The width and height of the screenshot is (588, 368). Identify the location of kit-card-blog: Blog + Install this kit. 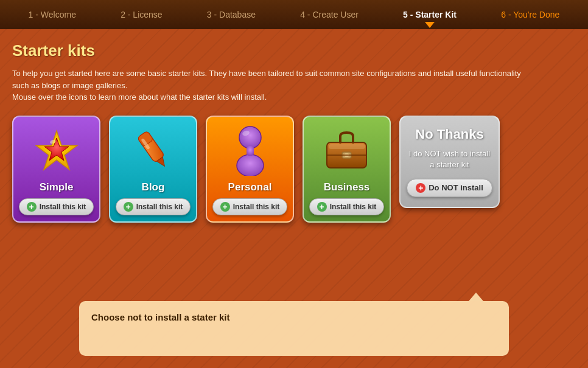
(153, 169).